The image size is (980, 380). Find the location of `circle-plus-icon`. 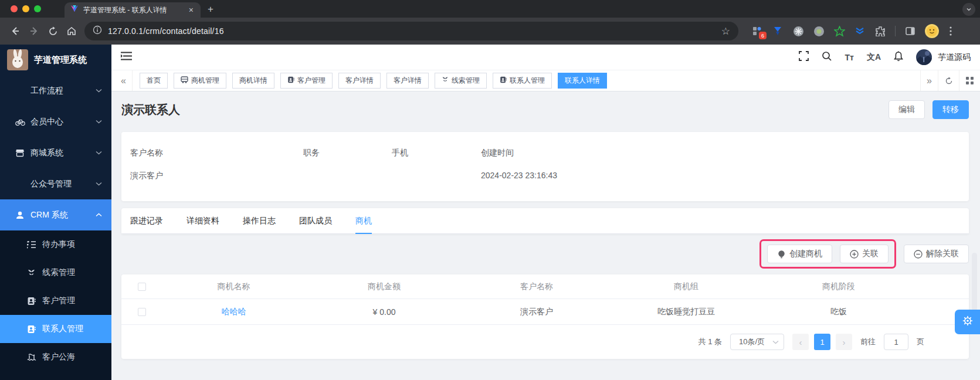

circle-plus-icon is located at coordinates (854, 255).